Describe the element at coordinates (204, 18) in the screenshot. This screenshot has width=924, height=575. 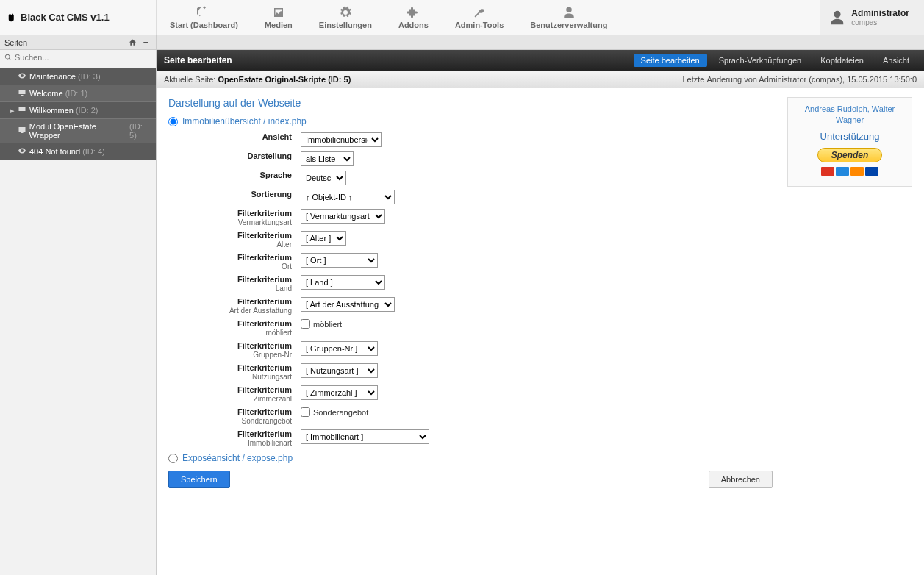
I see `nav-item-dashboard: Start (Dashboard)` at that location.